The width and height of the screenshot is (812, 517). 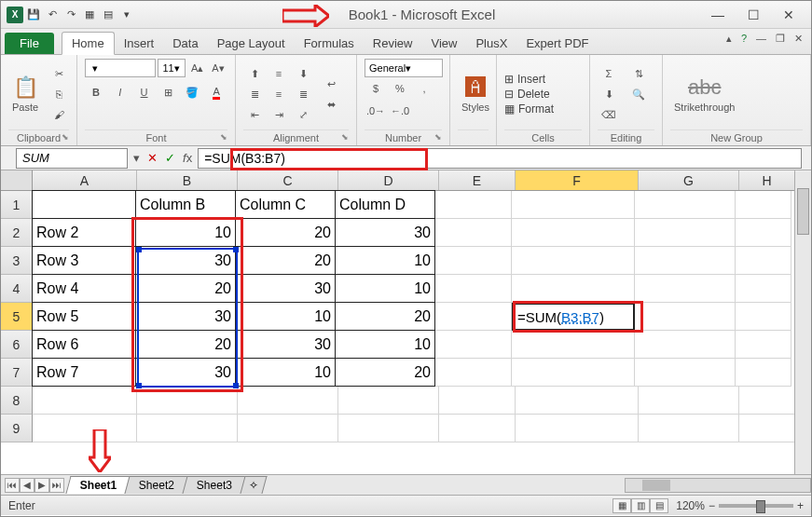 I want to click on view-normal-icon: ▦, so click(x=622, y=506).